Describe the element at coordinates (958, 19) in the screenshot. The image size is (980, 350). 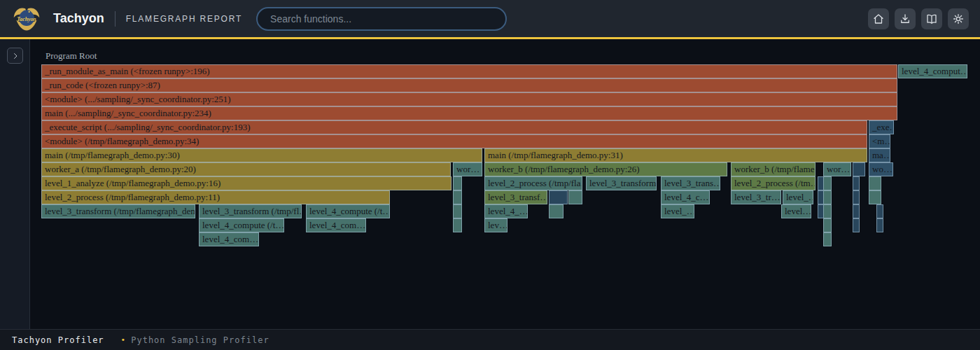
I see `theme-toggle-button` at that location.